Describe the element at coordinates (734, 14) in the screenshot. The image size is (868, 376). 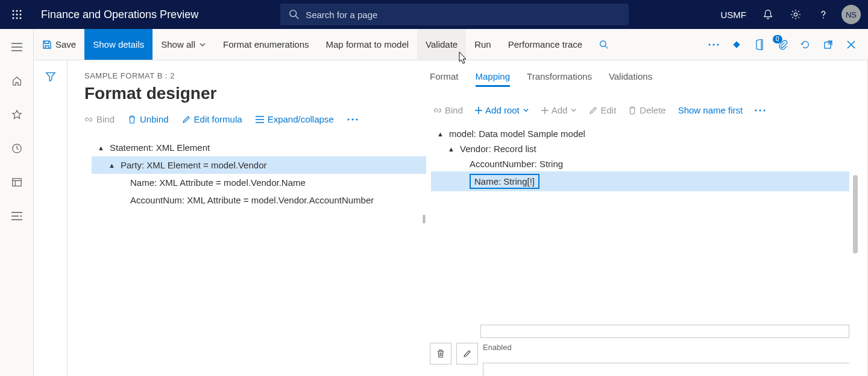
I see `company-code: USMF` at that location.